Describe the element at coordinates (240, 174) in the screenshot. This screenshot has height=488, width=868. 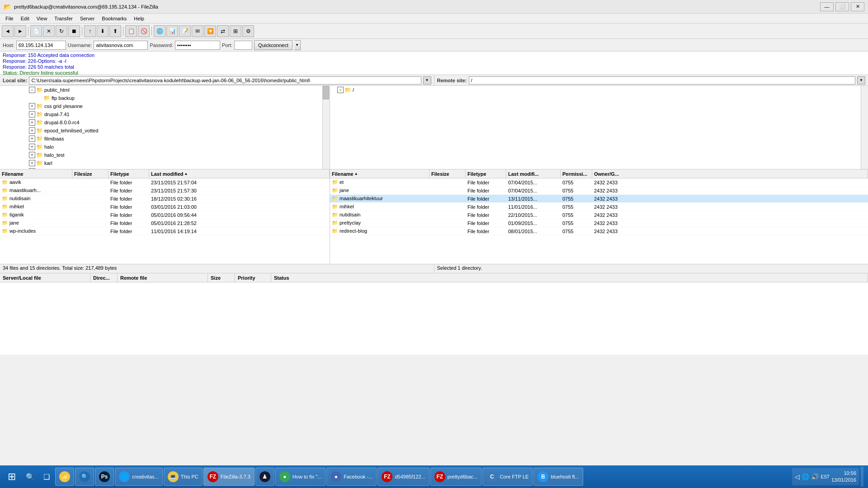
I see `local-col-modified: Last modified ▲` at that location.